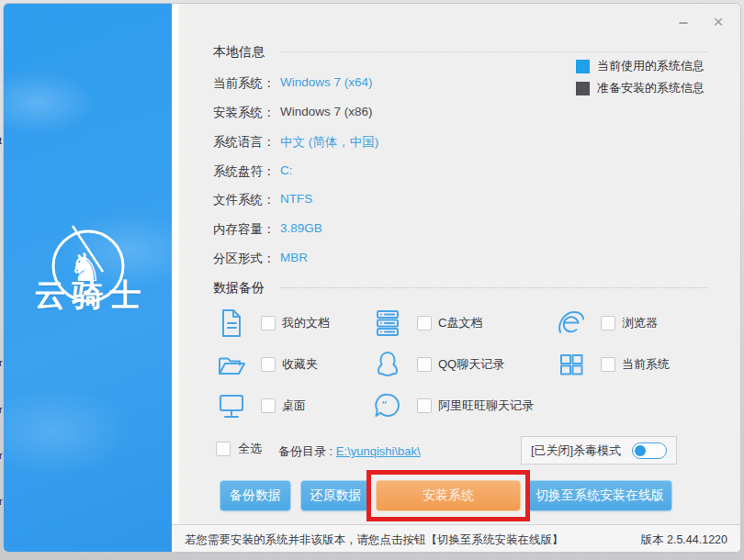 The width and height of the screenshot is (744, 560). What do you see at coordinates (329, 142) in the screenshot?
I see `info-value: 中文 (简体，中国)` at bounding box center [329, 142].